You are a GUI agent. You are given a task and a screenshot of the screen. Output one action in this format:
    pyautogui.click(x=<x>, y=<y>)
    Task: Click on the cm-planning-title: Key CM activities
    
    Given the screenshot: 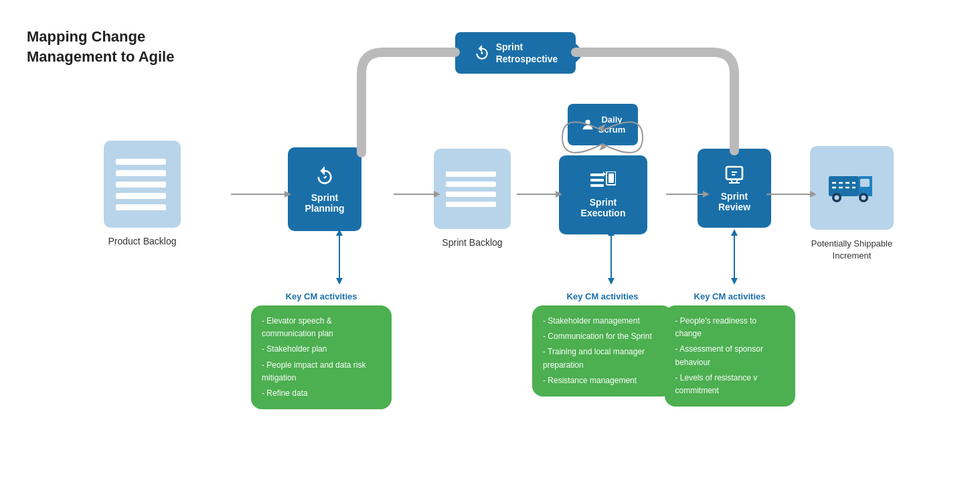 What is the action you would take?
    pyautogui.click(x=321, y=296)
    